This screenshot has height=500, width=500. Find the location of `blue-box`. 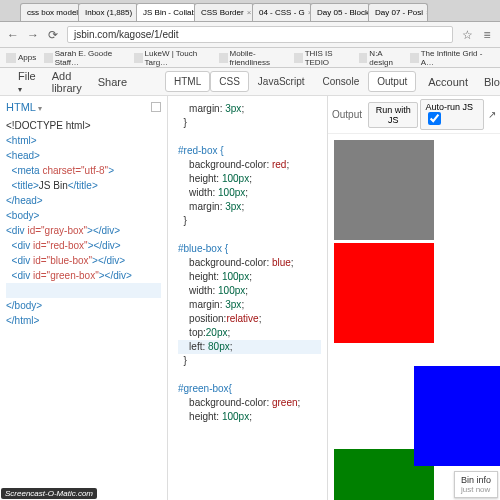

blue-box is located at coordinates (457, 416).